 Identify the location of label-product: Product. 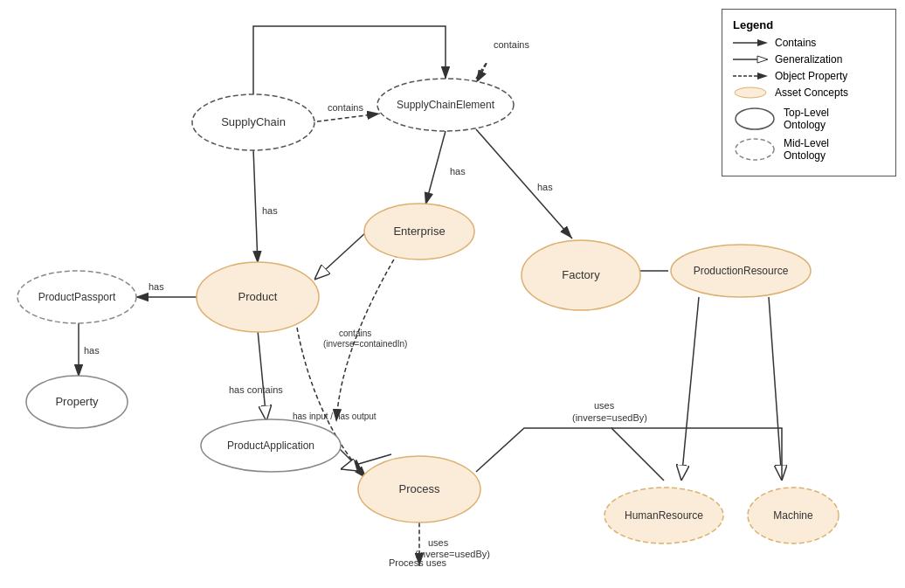
(259, 297).